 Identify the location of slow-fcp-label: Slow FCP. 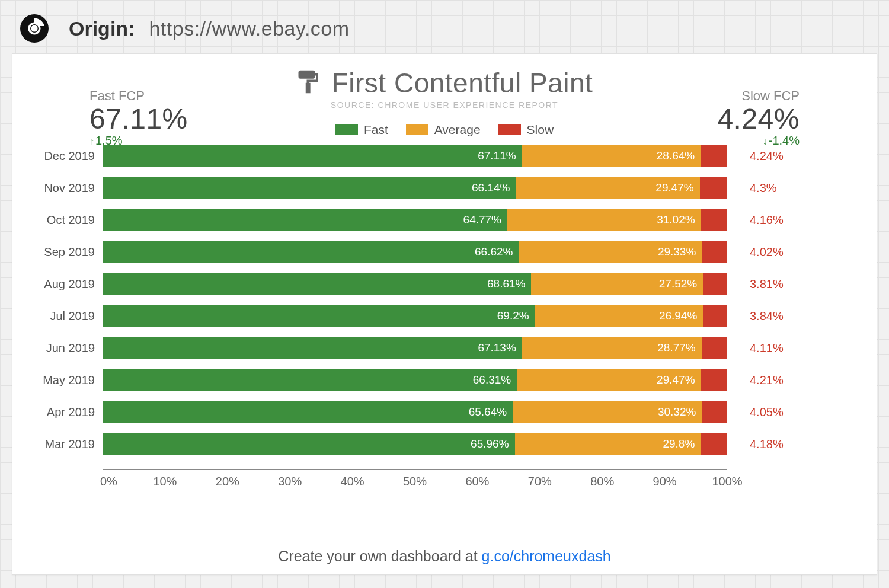
(759, 96).